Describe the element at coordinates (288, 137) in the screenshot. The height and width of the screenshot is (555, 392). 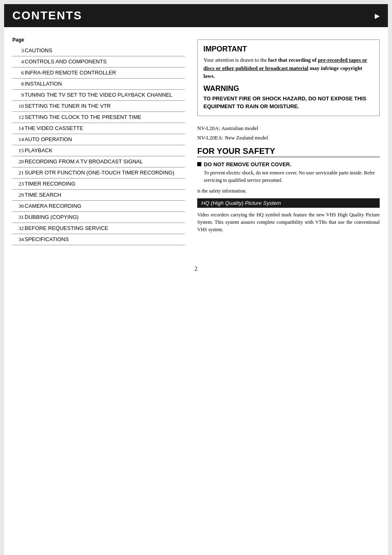
I see `model-line2: NV-L20EA: New Zealand model` at that location.